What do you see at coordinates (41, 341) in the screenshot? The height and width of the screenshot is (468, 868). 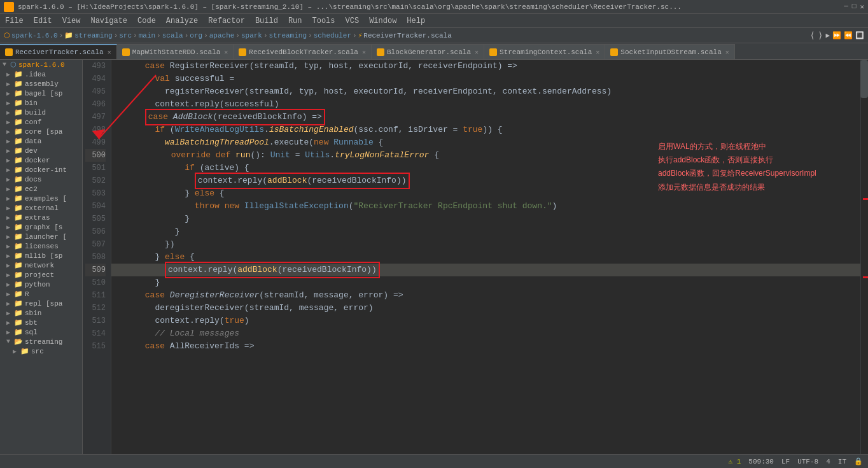 I see `sidebar-item-streaming: ▼ 📂 streaming` at bounding box center [41, 341].